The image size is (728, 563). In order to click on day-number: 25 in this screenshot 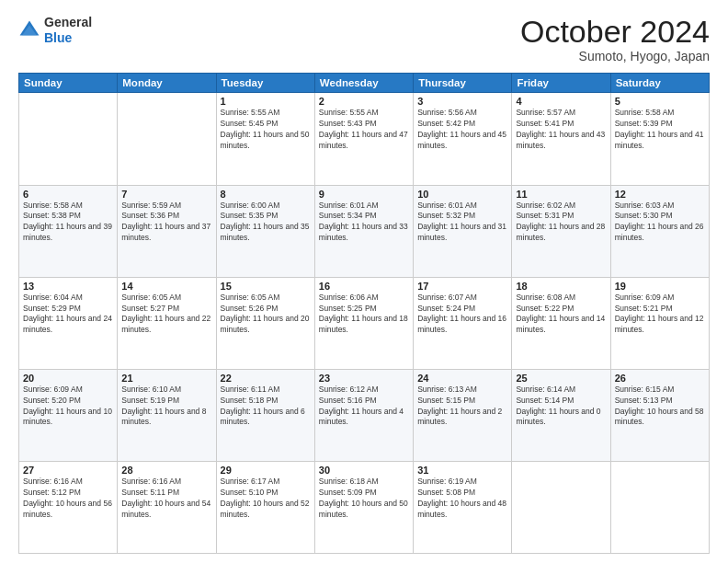, I will do `click(561, 378)`.